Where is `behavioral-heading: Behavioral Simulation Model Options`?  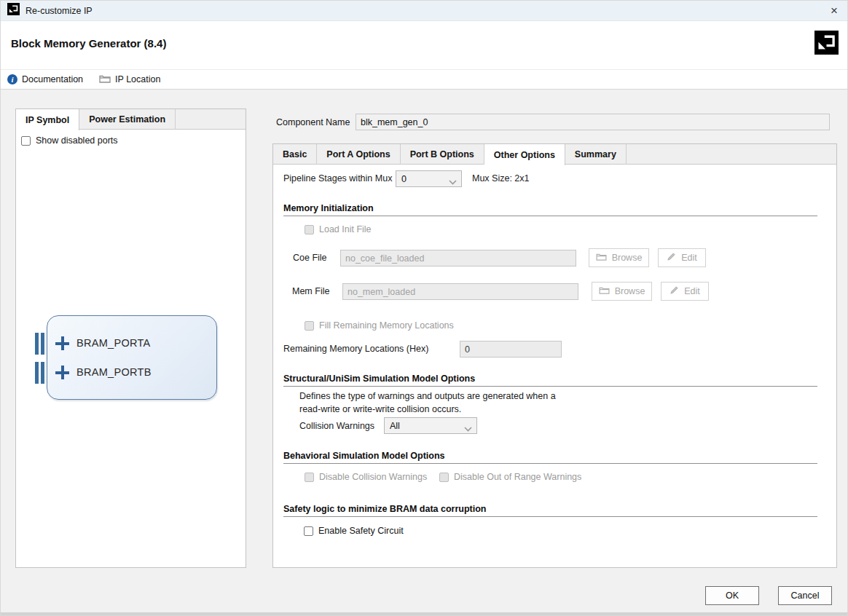
behavioral-heading: Behavioral Simulation Model Options is located at coordinates (364, 456).